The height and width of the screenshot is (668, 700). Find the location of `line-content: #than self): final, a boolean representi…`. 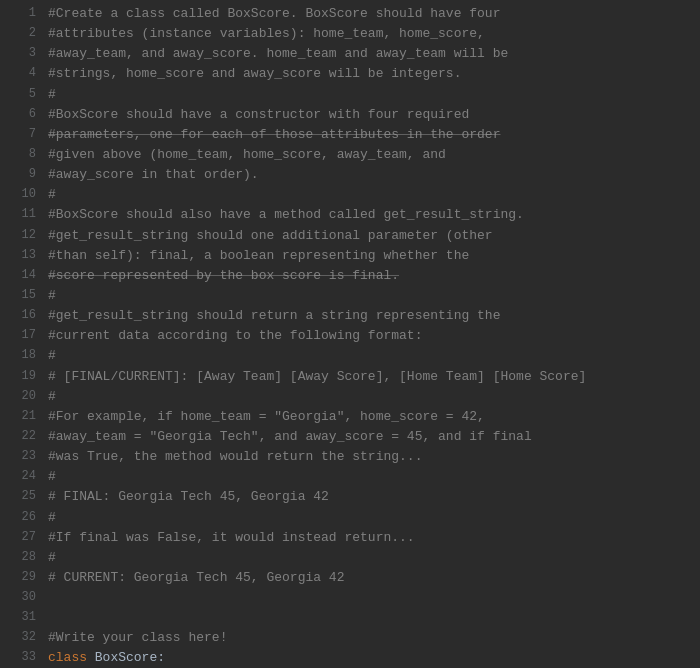

line-content: #than self): final, a boolean representi… is located at coordinates (370, 256).